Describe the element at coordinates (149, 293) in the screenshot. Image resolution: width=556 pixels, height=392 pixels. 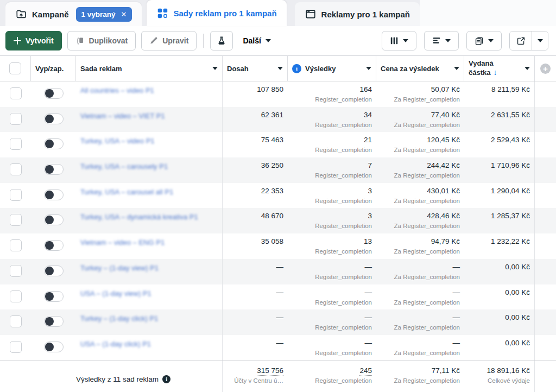
I see `adset-name: USA – (1-day view) P1` at that location.